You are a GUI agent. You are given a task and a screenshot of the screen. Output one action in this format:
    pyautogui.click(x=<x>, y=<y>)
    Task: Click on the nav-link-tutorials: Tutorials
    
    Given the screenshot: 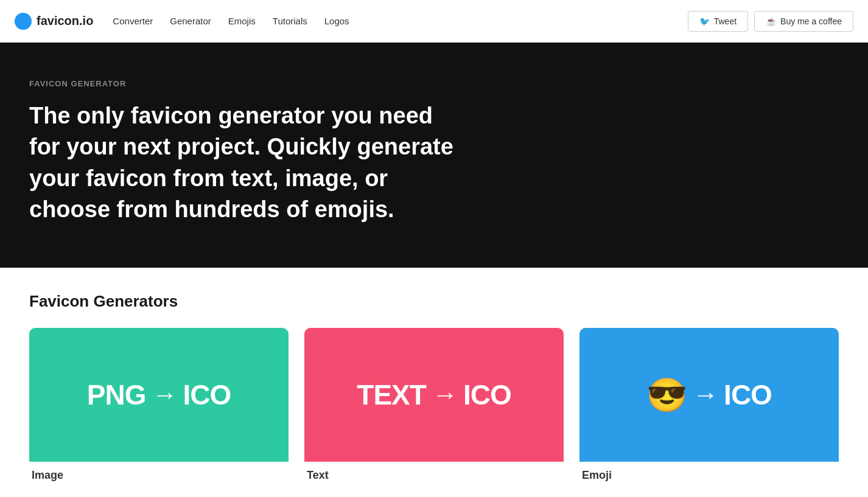 What is the action you would take?
    pyautogui.click(x=290, y=21)
    